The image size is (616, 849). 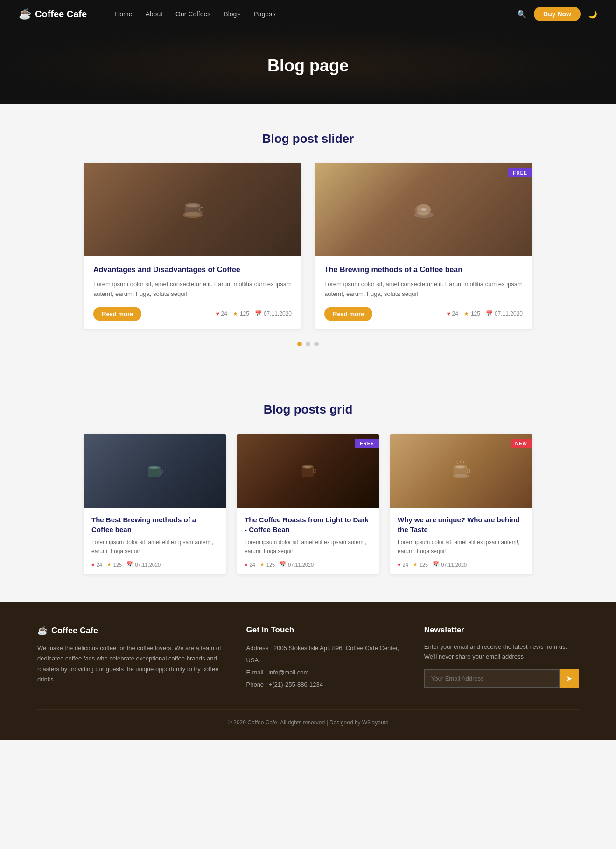 What do you see at coordinates (452, 314) in the screenshot?
I see `likes-2: ♥ 24` at bounding box center [452, 314].